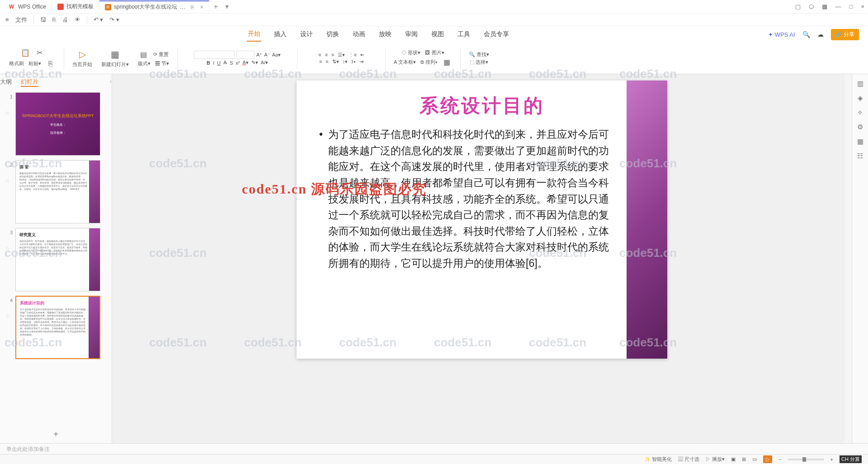  Describe the element at coordinates (82, 54) in the screenshot. I see `play-from-current-icon: ▷` at that location.